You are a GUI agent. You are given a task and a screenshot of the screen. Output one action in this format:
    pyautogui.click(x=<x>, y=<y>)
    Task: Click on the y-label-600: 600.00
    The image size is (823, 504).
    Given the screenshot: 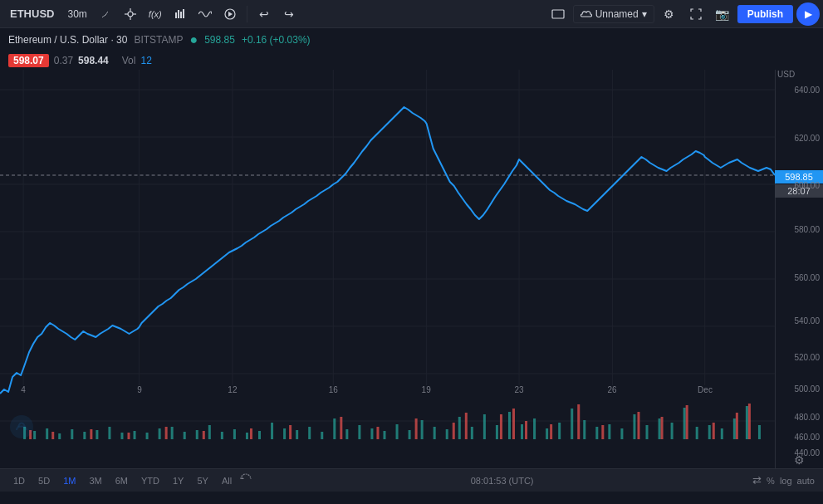 What is the action you would take?
    pyautogui.click(x=807, y=186)
    